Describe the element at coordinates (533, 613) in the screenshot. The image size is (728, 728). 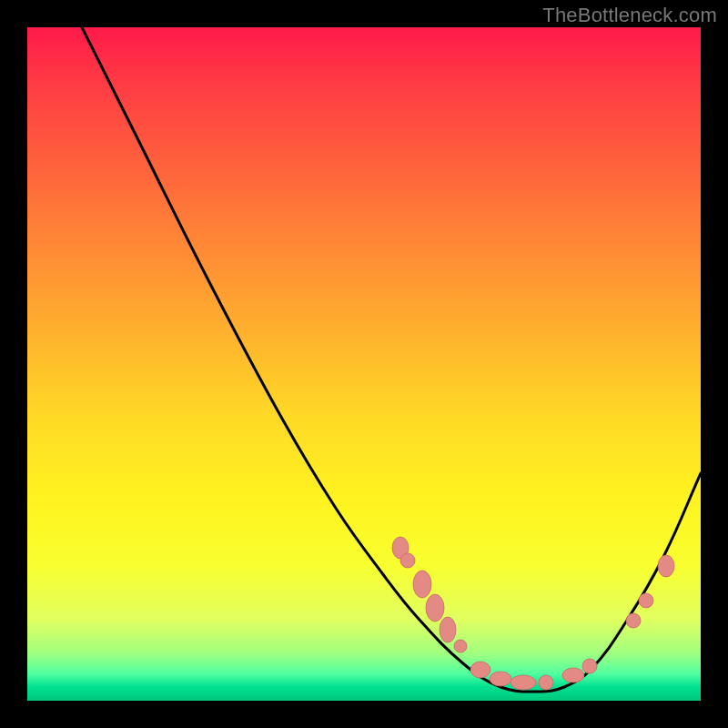
I see `data-markers` at that location.